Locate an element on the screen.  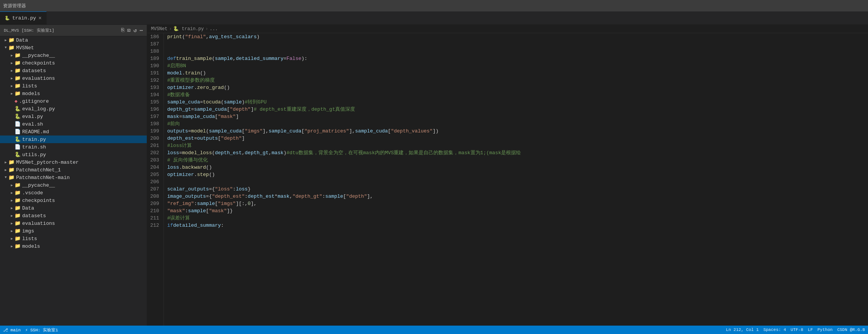
tree-item-label: train.py is located at coordinates (34, 140).